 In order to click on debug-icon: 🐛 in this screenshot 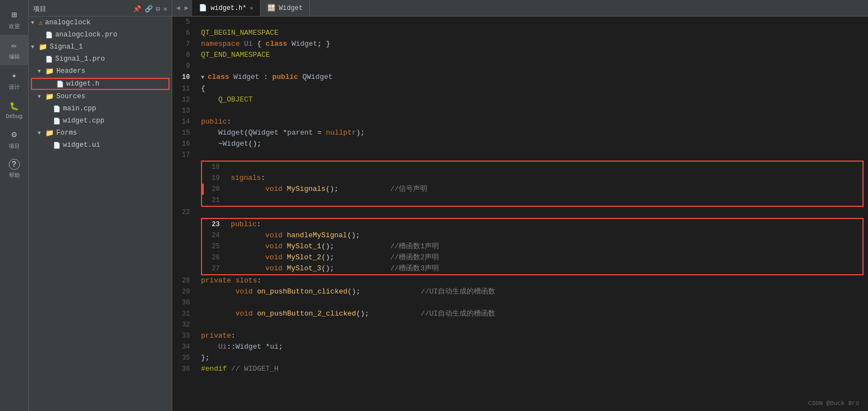, I will do `click(14, 106)`.